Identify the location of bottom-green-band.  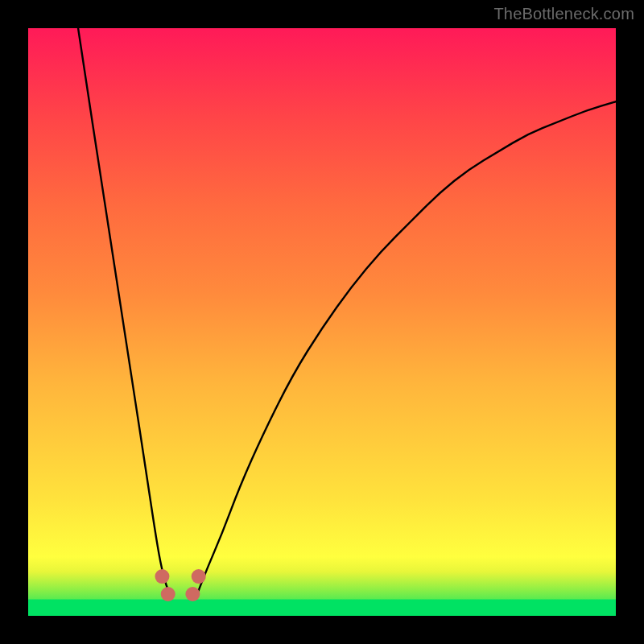
(322, 608).